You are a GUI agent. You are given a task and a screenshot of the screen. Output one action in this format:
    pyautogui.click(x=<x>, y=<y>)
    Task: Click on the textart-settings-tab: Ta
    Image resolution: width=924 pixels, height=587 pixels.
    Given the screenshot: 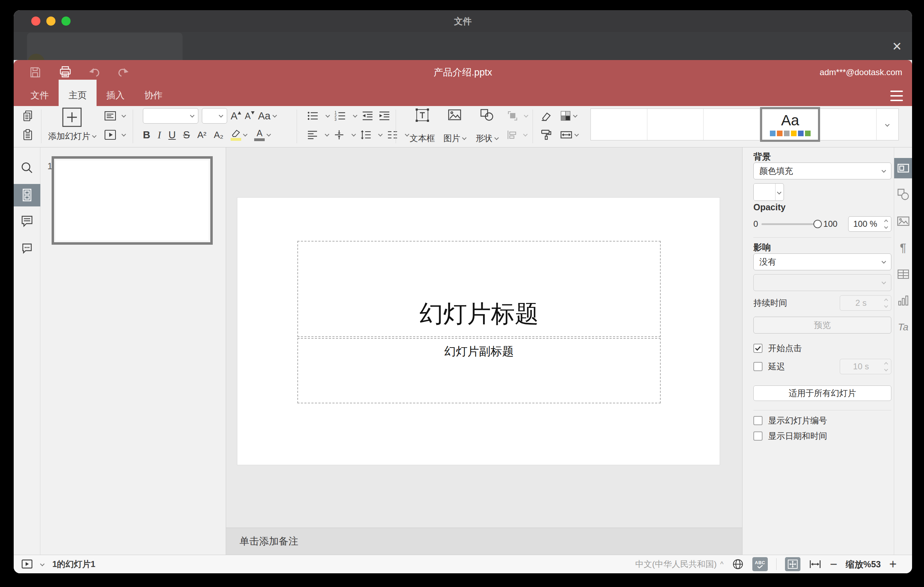 What is the action you would take?
    pyautogui.click(x=903, y=327)
    